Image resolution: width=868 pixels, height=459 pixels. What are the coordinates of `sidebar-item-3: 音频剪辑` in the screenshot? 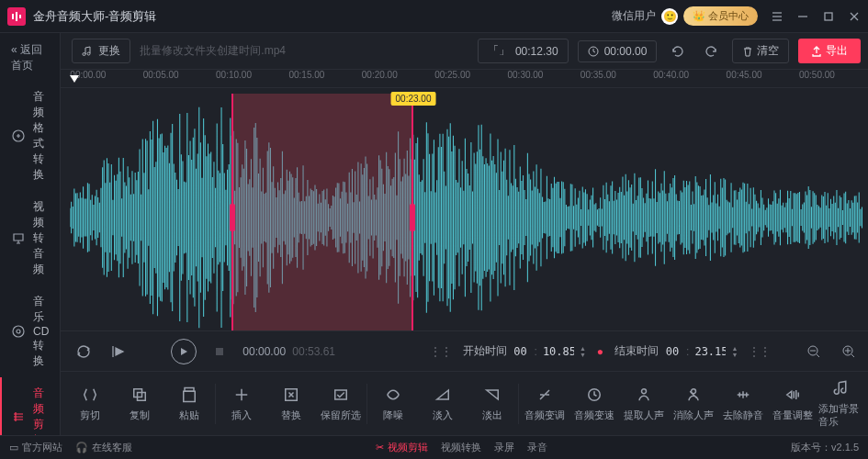 It's located at (29, 406).